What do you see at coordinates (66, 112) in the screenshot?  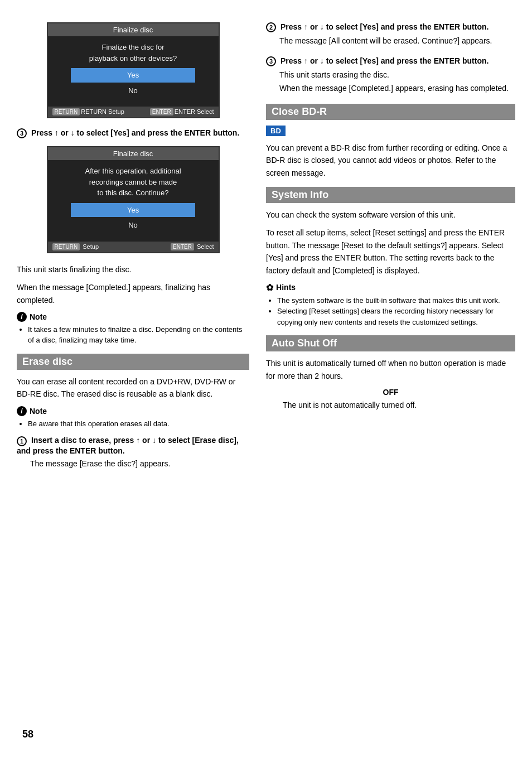 I see `return-btn-label: RETURN` at bounding box center [66, 112].